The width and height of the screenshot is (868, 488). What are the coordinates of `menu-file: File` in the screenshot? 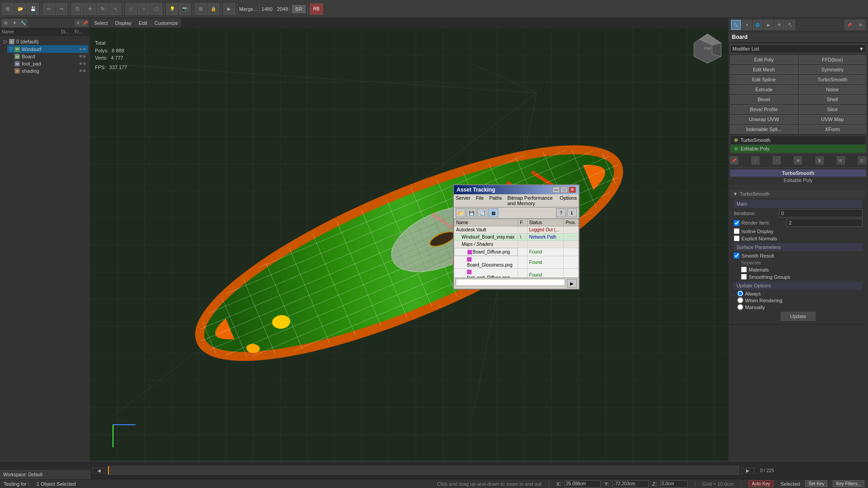 It's located at (480, 201).